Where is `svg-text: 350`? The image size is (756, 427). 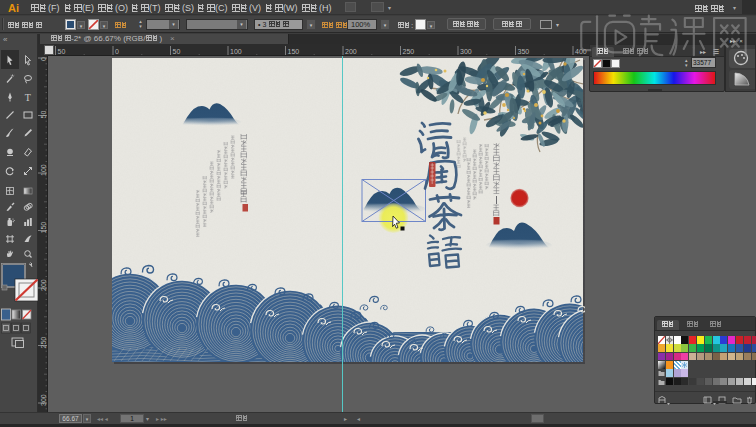
svg-text: 350 is located at coordinates (524, 52).